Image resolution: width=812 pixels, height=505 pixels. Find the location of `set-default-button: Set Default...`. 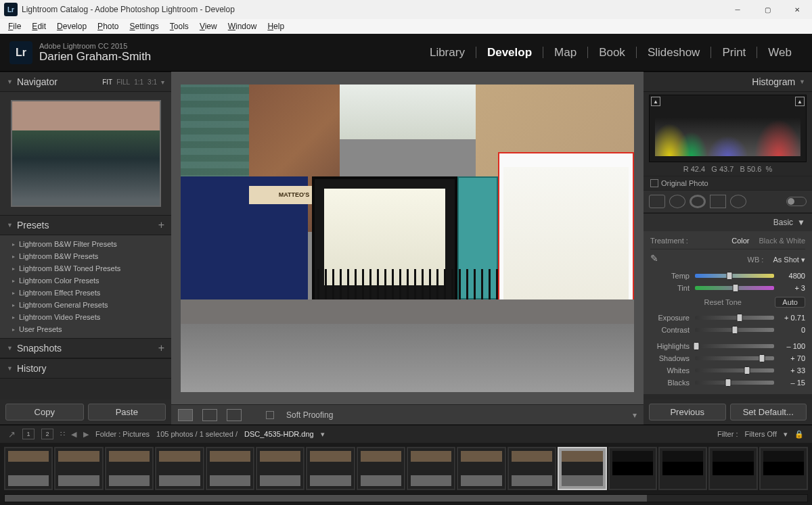

set-default-button: Set Default... is located at coordinates (769, 412).